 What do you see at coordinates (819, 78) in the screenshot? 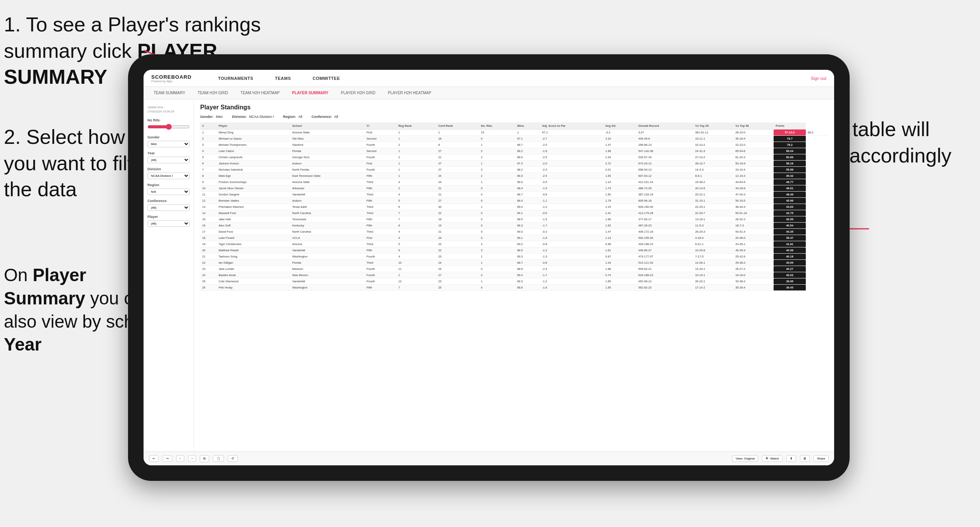
I see `sign-out-link: Sign out` at bounding box center [819, 78].